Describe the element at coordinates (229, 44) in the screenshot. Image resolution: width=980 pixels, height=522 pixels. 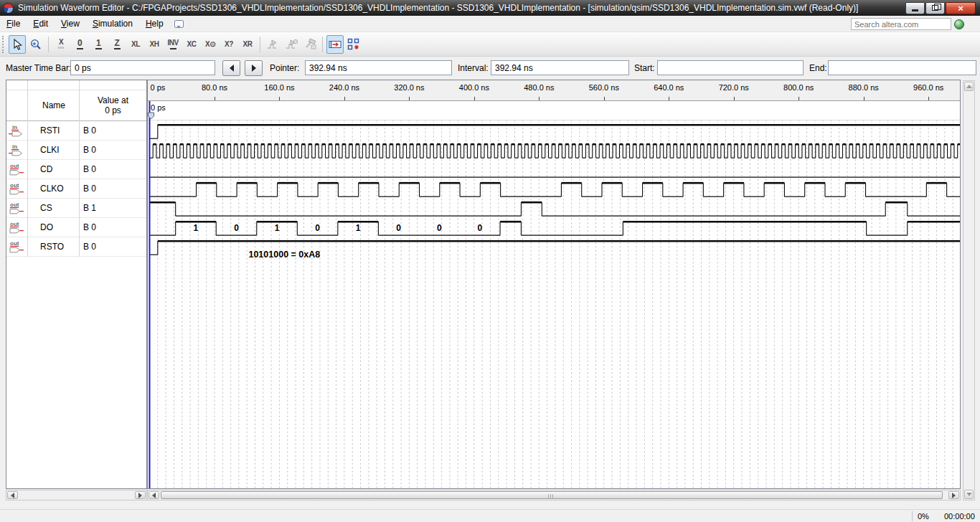
I see `random-values-button: X?` at that location.